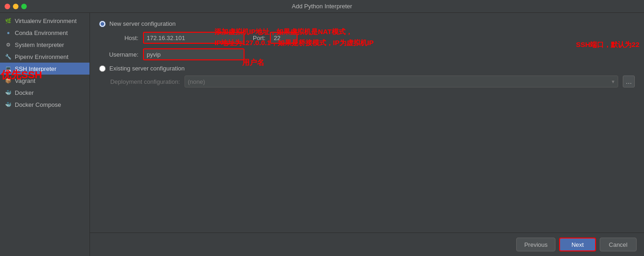 This screenshot has height=256, width=644. Describe the element at coordinates (45, 93) in the screenshot. I see `sidebar-item-docker: 🐳 Docker` at that location.